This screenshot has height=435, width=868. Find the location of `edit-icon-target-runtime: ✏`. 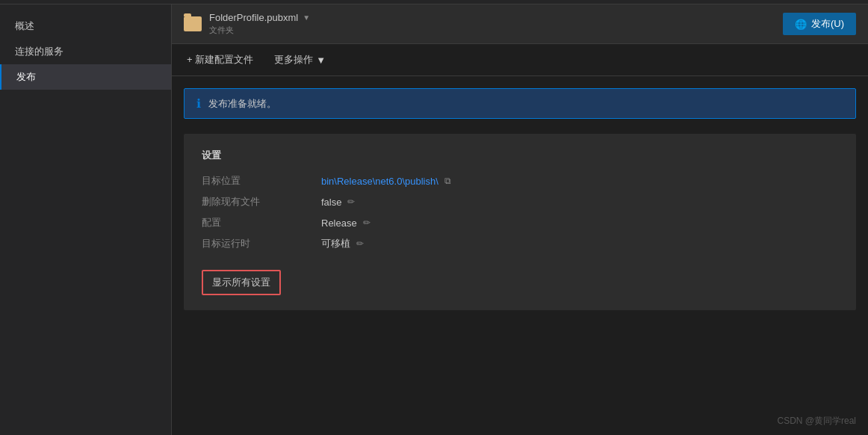

edit-icon-target-runtime: ✏ is located at coordinates (360, 244).